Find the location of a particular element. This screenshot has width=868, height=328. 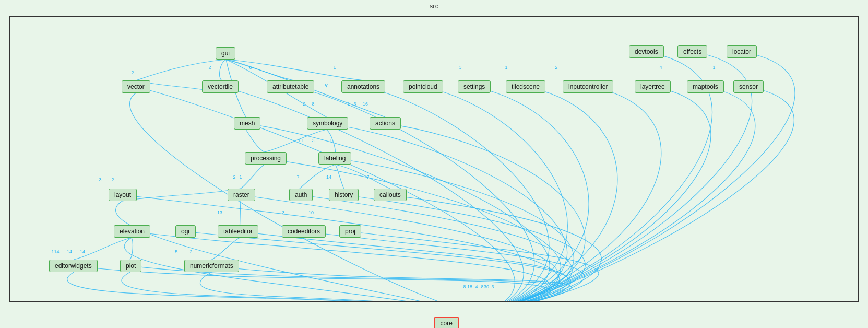

node-proj: proj is located at coordinates (350, 231).